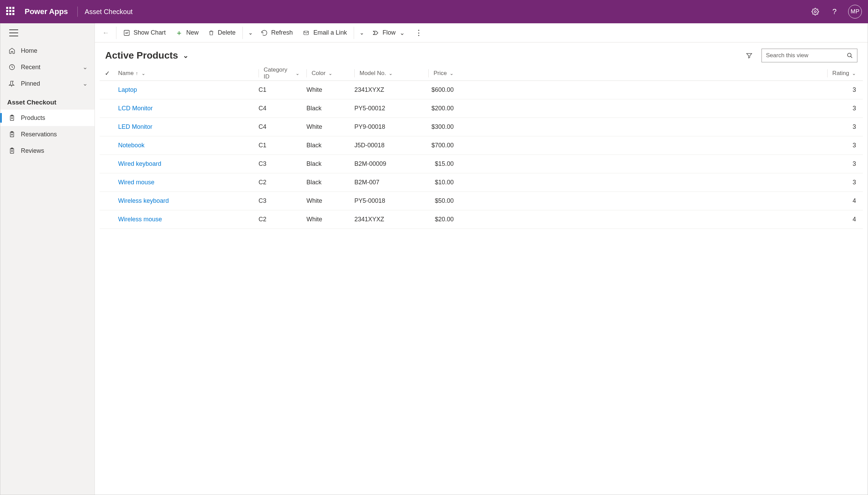 The width and height of the screenshot is (868, 495). Describe the element at coordinates (131, 145) in the screenshot. I see `row-name-link: Notebook` at that location.